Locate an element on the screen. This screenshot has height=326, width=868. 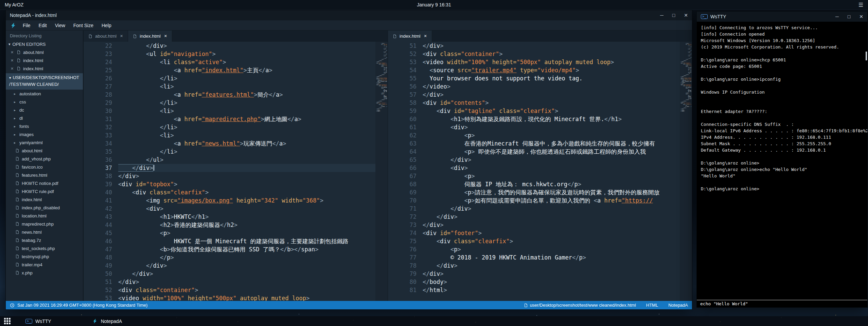
start-menu-icon is located at coordinates (7, 321).